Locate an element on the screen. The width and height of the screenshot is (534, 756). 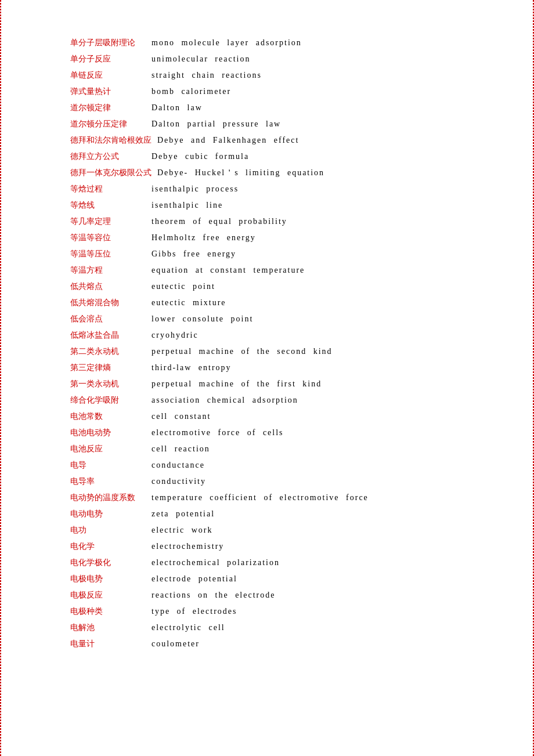
zh-term: 电解池 is located at coordinates (108, 628).